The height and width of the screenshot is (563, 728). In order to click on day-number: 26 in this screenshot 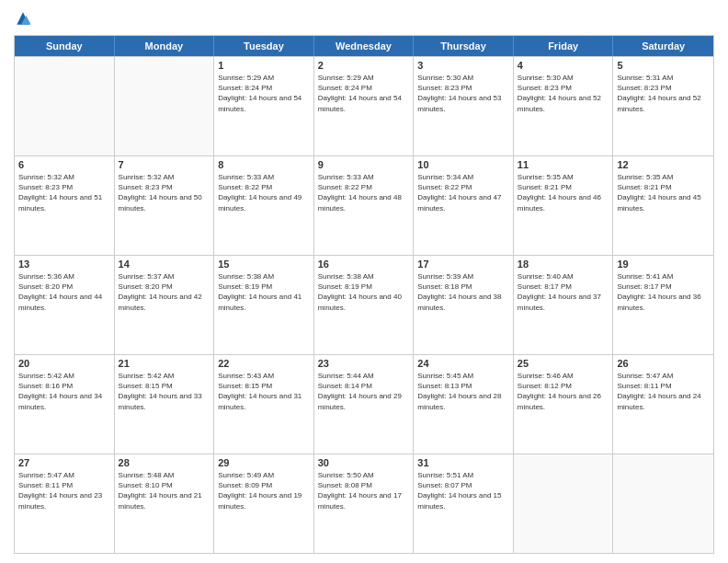, I will do `click(664, 363)`.